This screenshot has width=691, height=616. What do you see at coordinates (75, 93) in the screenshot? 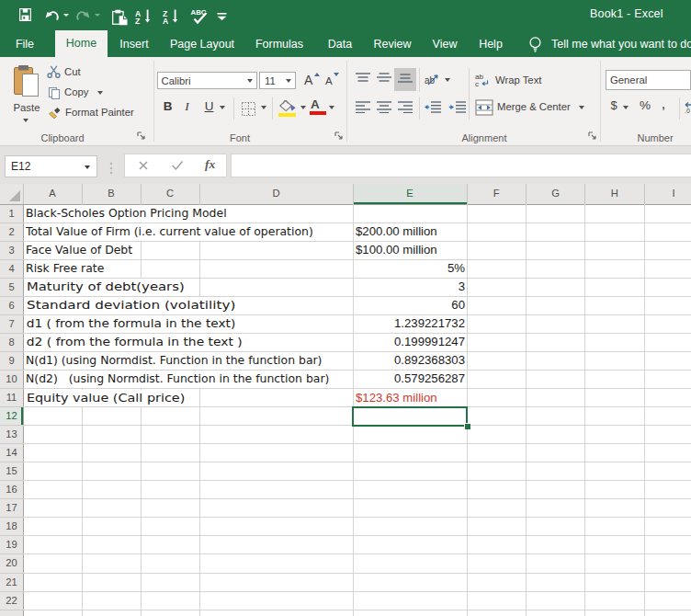
I see `copy-button: Copy` at bounding box center [75, 93].